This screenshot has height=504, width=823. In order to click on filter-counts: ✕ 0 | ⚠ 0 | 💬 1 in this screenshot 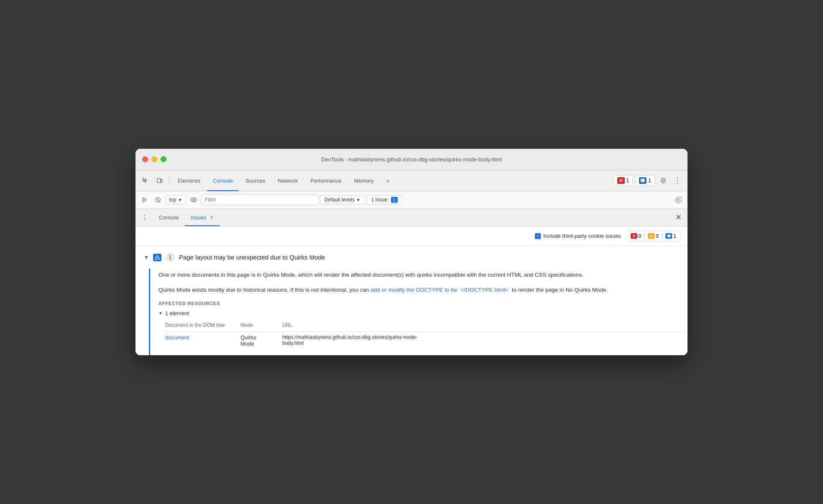, I will do `click(653, 236)`.